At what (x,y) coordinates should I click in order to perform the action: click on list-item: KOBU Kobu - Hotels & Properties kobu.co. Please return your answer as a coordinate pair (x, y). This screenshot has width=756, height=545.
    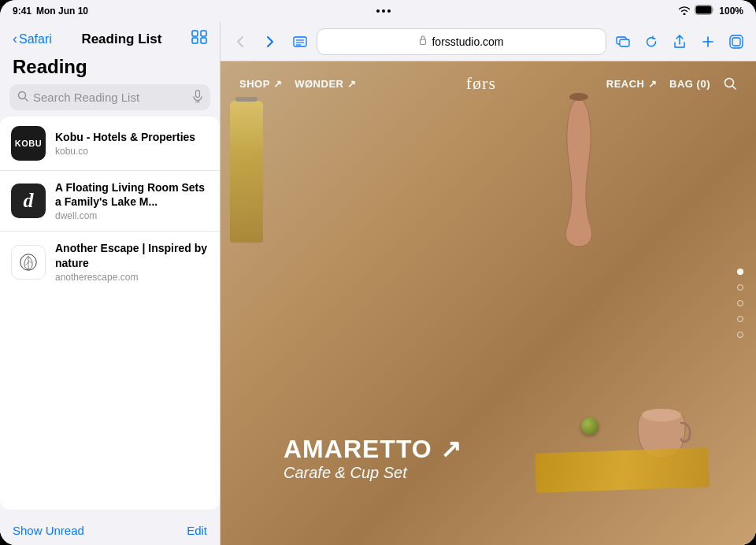
    Looking at the image, I should click on (110, 143).